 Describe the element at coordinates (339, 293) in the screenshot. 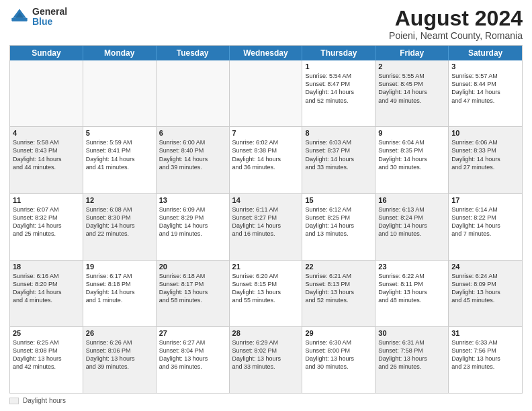

I see `calendar-cell-day-22: 22Sunrise: 6:21 AM Sunset: 8:13 PM Dayli…` at that location.